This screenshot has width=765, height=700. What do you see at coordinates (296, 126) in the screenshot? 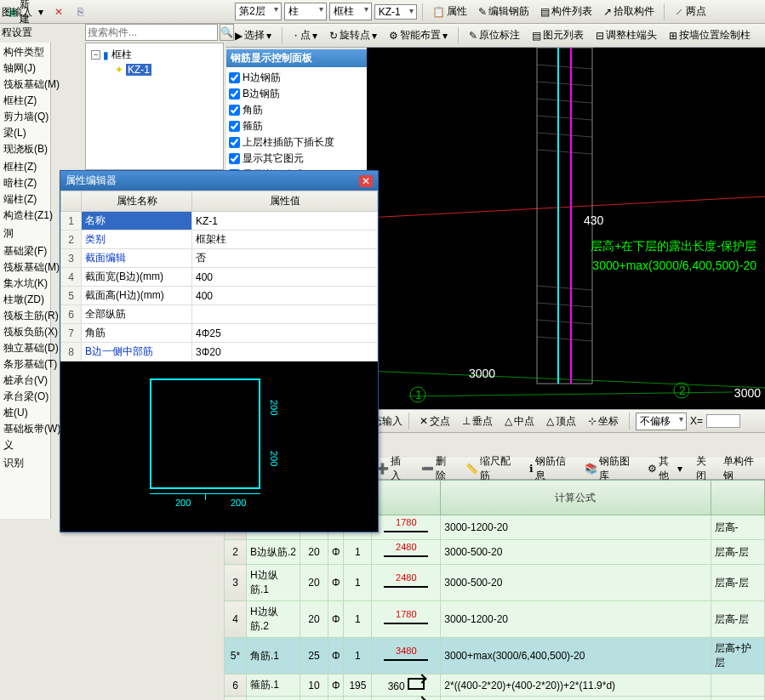
I see `rebar-checkbox-item: 箍筋` at bounding box center [296, 126].